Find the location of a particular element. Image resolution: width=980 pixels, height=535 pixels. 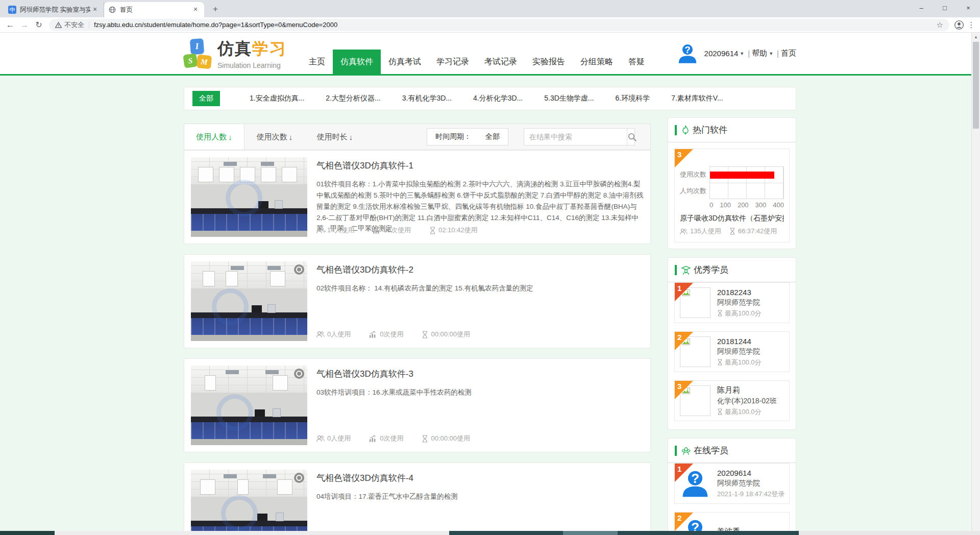

browser-tab-2: 首页 × is located at coordinates (154, 10).